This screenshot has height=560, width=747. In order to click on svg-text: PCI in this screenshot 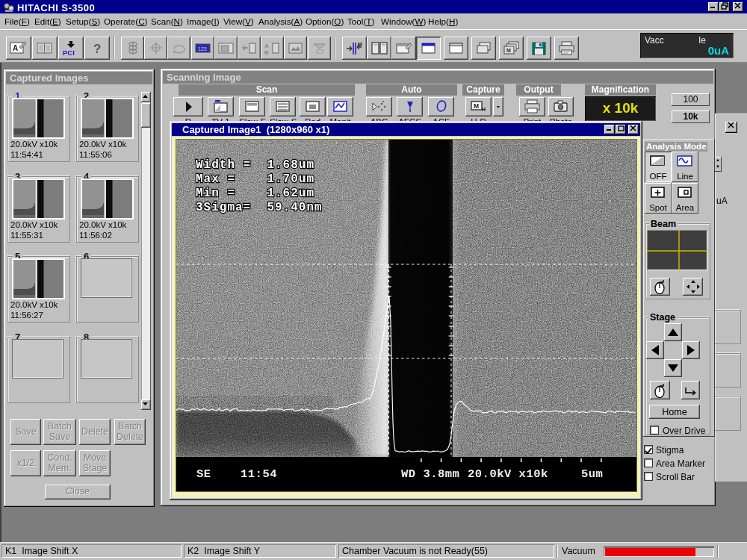, I will do `click(69, 52)`.